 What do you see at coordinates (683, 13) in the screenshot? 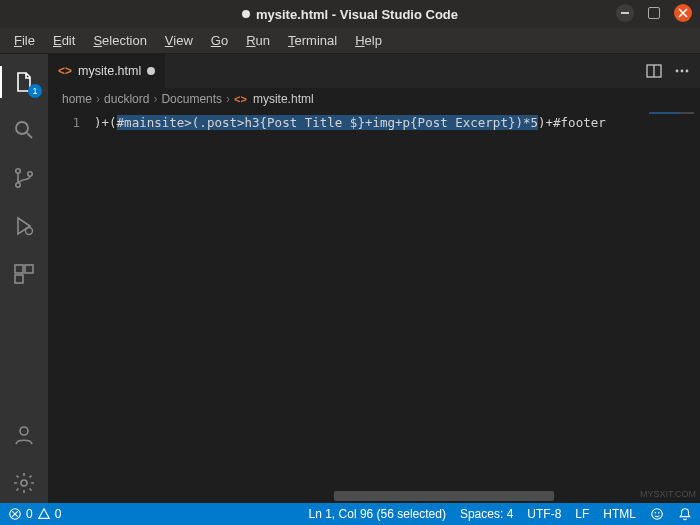
I see `close-icon` at bounding box center [683, 13].